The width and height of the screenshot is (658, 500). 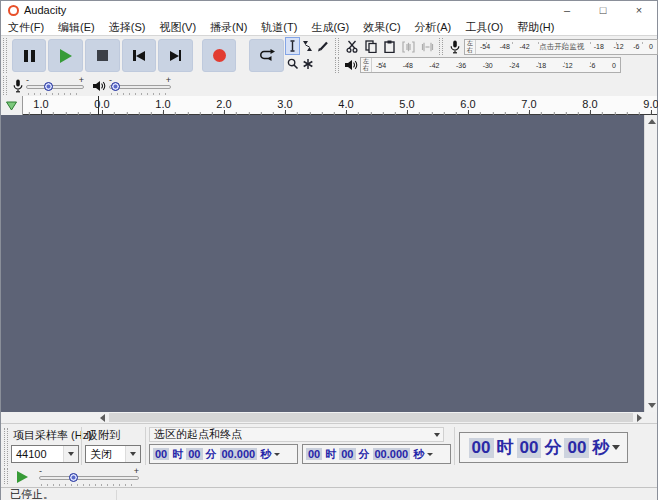 I want to click on paste-button, so click(x=390, y=46).